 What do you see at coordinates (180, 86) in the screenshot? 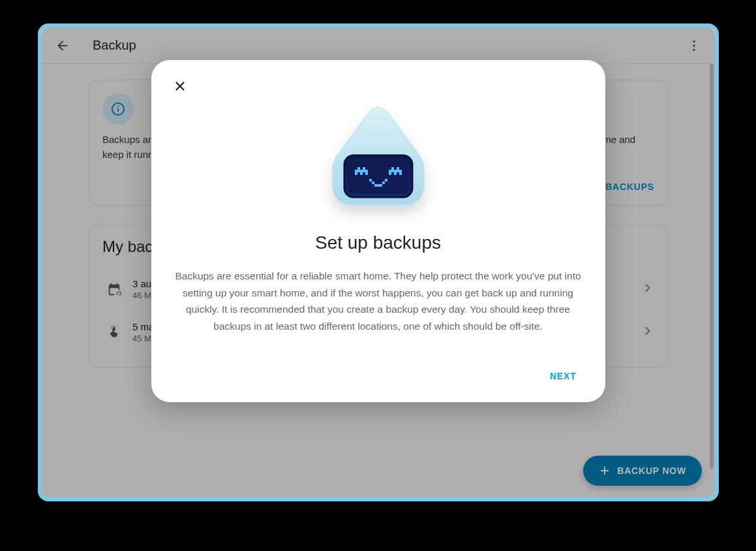
I see `close-icon` at bounding box center [180, 86].